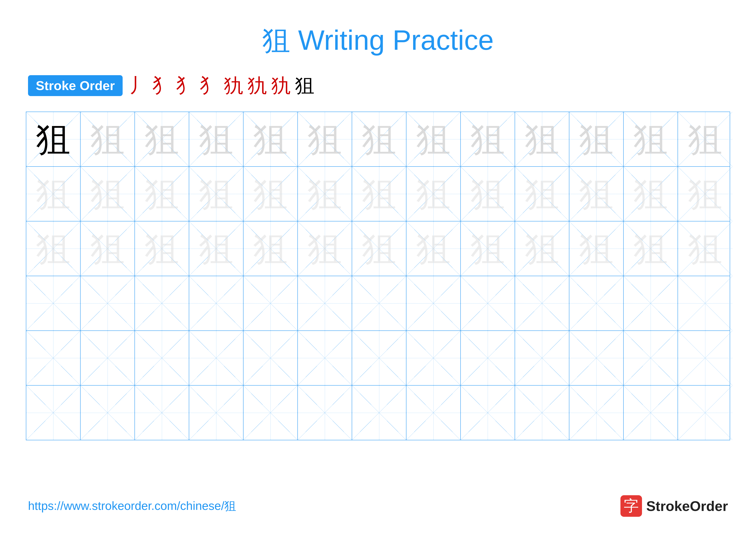 The width and height of the screenshot is (756, 534). What do you see at coordinates (281, 86) in the screenshot?
I see `stroke-7: 犰` at bounding box center [281, 86].